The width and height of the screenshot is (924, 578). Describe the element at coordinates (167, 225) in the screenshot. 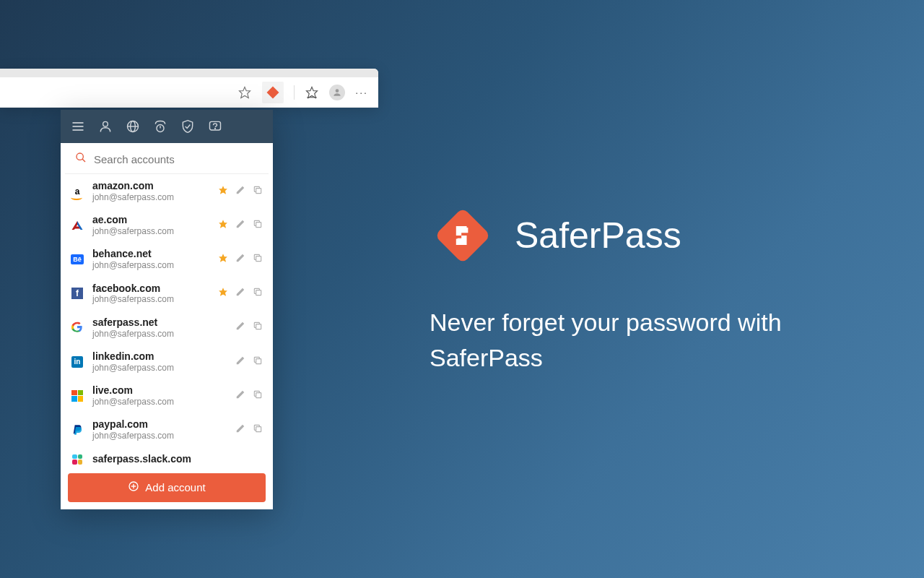

I see `account-row: ae.com john@saferpass.com` at that location.